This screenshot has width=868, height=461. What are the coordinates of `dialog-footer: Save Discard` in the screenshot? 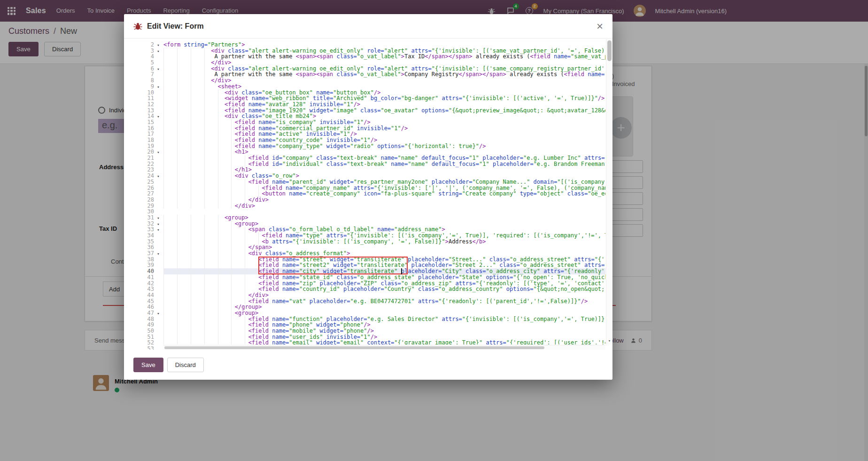 It's located at (368, 365).